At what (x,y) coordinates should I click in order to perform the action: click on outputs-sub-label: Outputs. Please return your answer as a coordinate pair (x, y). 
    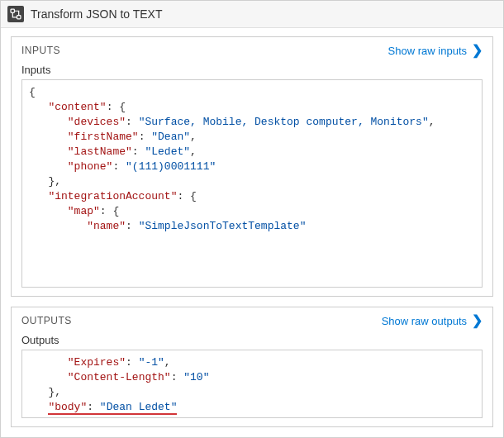
    Looking at the image, I should click on (252, 342).